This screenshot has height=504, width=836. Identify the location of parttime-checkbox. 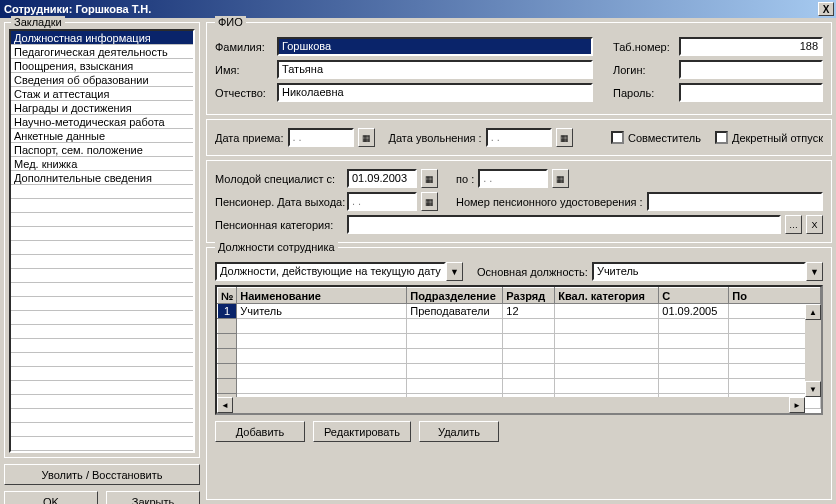
(618, 138).